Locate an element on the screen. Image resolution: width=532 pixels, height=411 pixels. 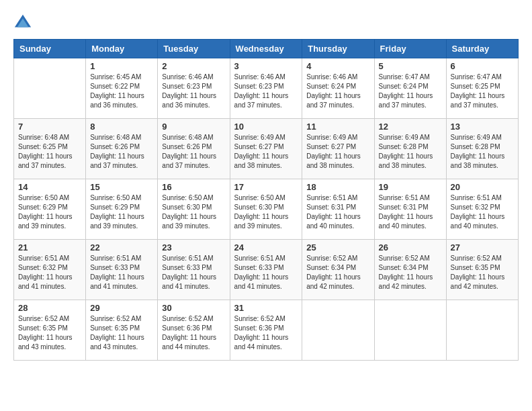
day-number: 26 is located at coordinates (410, 247).